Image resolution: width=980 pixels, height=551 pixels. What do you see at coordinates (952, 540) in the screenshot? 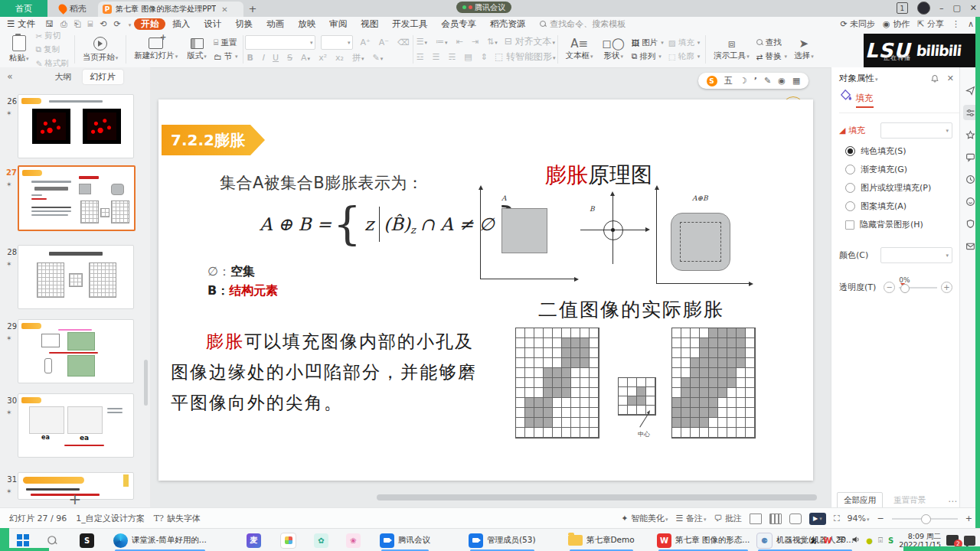
I see `notification-center-icon: 2` at bounding box center [952, 540].